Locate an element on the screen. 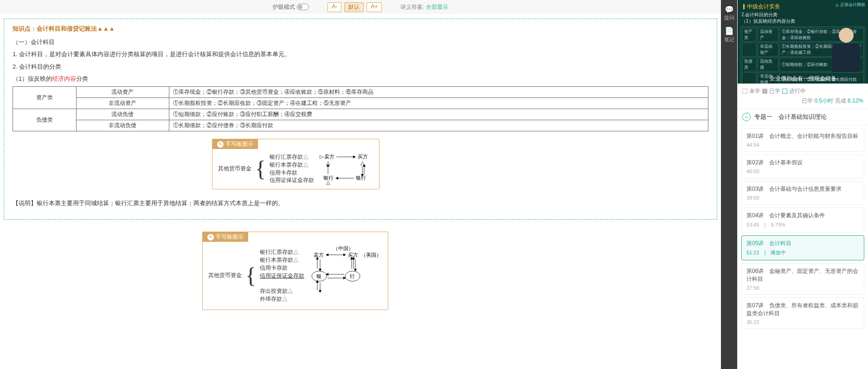  handwriting-box-2: ✎手写板图示 其他货币资金 { 银行汇票存款△银行本票存款△信用卡存款信用证保证… is located at coordinates (295, 271).